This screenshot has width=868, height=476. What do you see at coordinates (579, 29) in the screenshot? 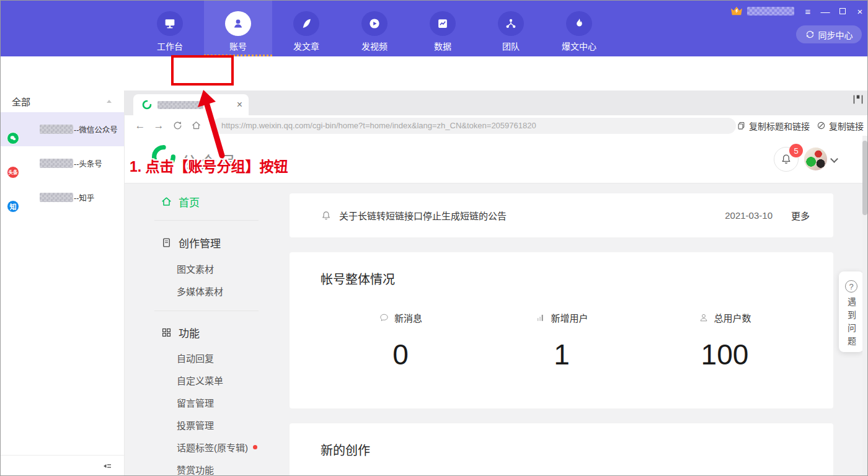
I see `nav-tab-hot-center: 爆文中心` at bounding box center [579, 29].